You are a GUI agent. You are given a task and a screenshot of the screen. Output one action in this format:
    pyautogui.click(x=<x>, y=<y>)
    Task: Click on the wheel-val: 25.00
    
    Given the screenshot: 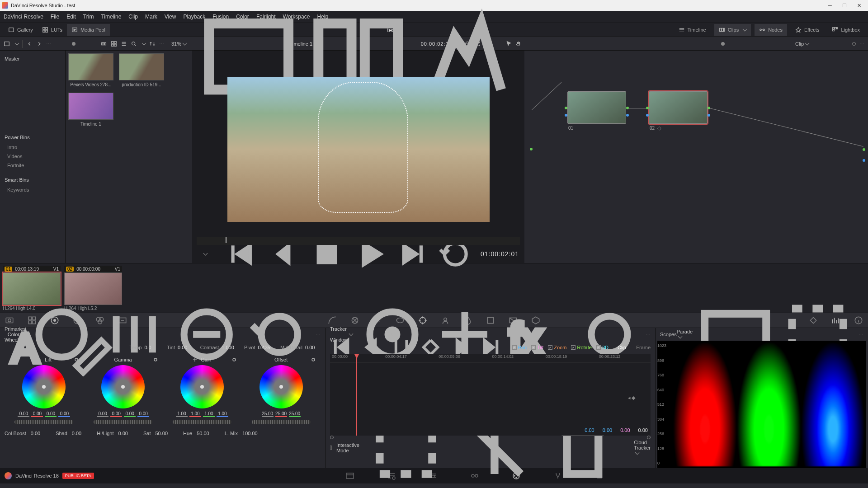 What is the action you would take?
    pyautogui.click(x=281, y=414)
    